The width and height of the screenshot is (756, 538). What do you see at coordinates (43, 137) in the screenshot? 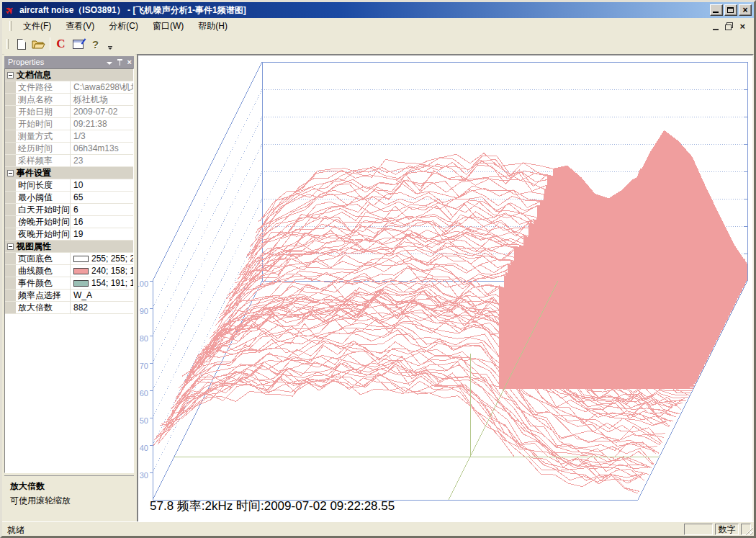
I see `property-label: 测量方式` at bounding box center [43, 137].